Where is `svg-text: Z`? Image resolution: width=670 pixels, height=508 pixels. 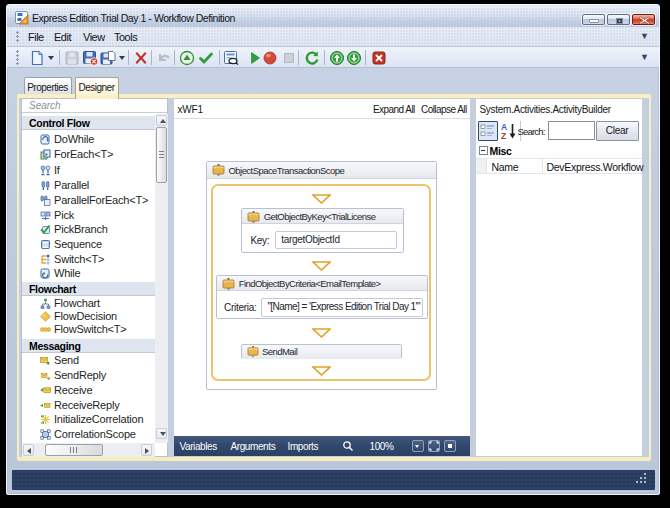 svg-text: Z is located at coordinates (504, 136).